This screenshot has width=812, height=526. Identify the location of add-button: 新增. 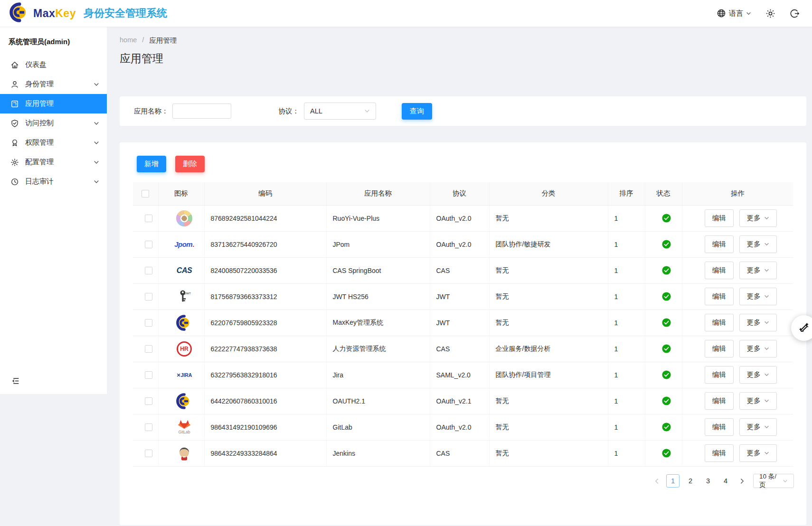
(151, 164).